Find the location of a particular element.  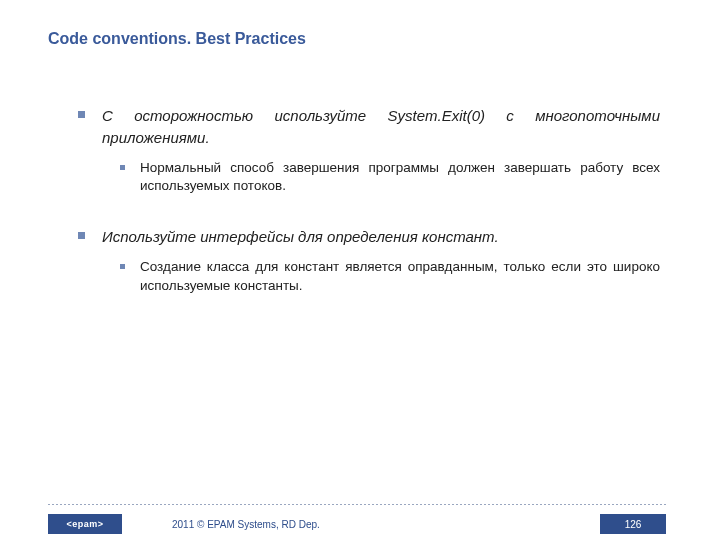

footer-divider is located at coordinates (357, 504).